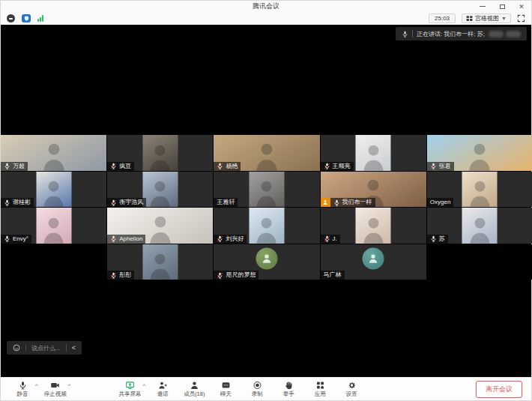 The image size is (532, 401). Describe the element at coordinates (160, 153) in the screenshot. I see `participant-tile: 疯豆` at that location.